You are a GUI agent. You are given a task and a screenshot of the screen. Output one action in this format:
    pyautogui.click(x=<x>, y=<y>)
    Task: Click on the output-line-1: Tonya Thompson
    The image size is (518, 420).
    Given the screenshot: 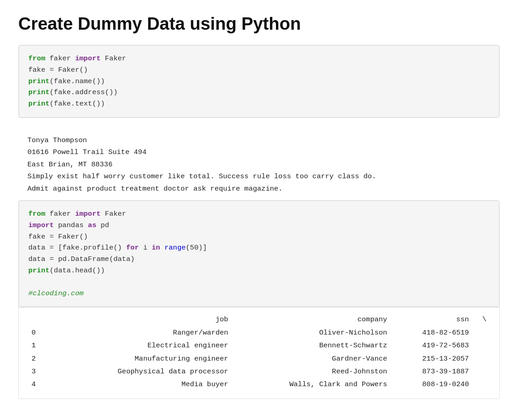 What is the action you would take?
    pyautogui.click(x=259, y=140)
    